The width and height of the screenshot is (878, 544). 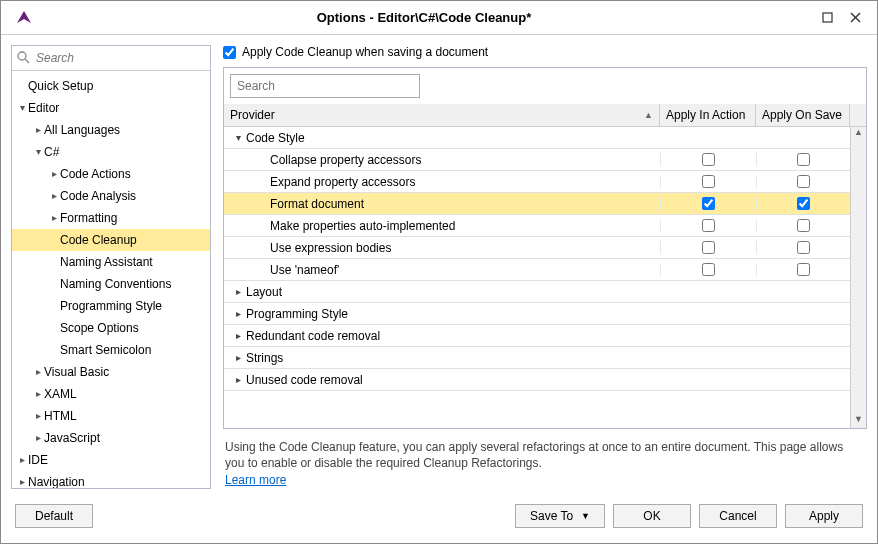 I want to click on sort-asc-icon: ▲, so click(x=648, y=115).